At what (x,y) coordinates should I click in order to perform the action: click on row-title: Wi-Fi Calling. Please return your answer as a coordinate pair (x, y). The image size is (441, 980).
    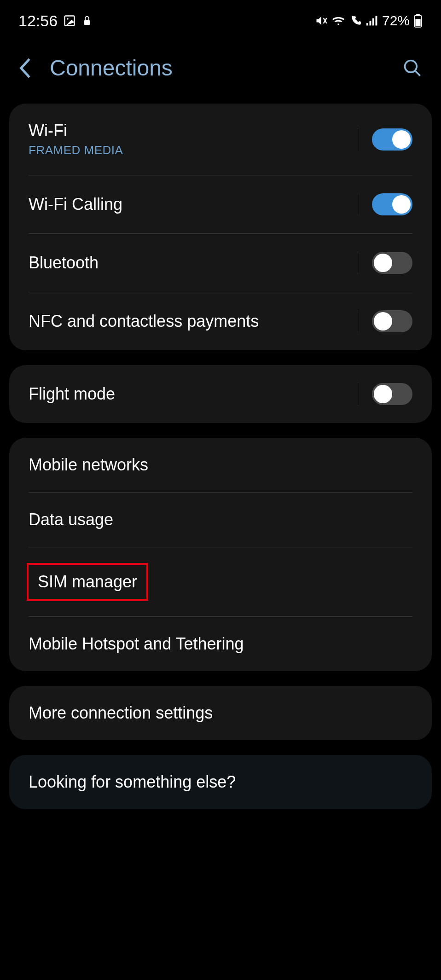
    Looking at the image, I should click on (193, 204).